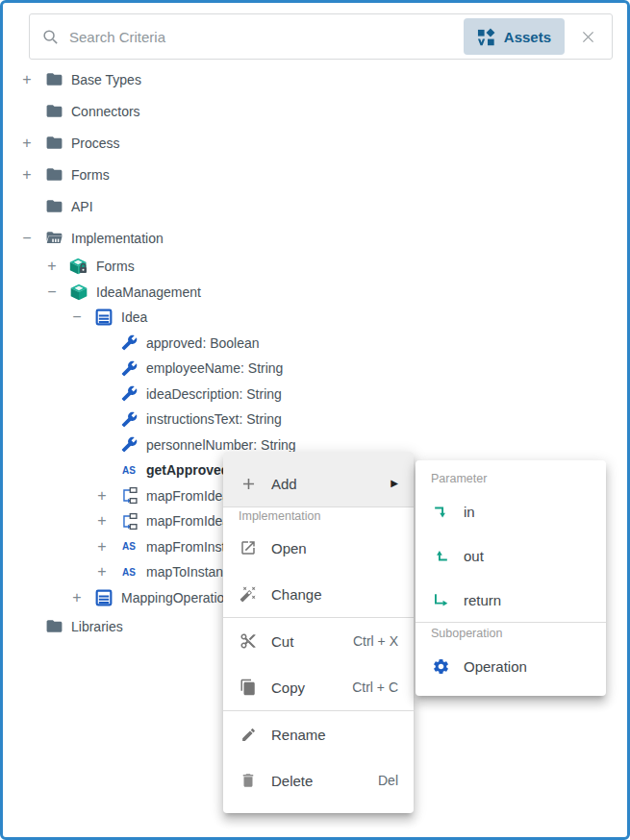  What do you see at coordinates (514, 37) in the screenshot?
I see `assets-filter-button: Assets` at bounding box center [514, 37].